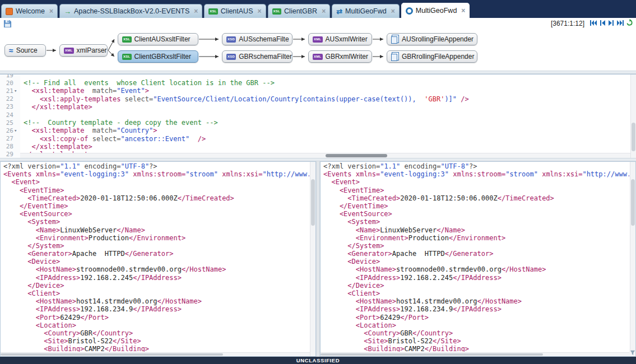  I want to click on tab-label: Welcome, so click(30, 11).